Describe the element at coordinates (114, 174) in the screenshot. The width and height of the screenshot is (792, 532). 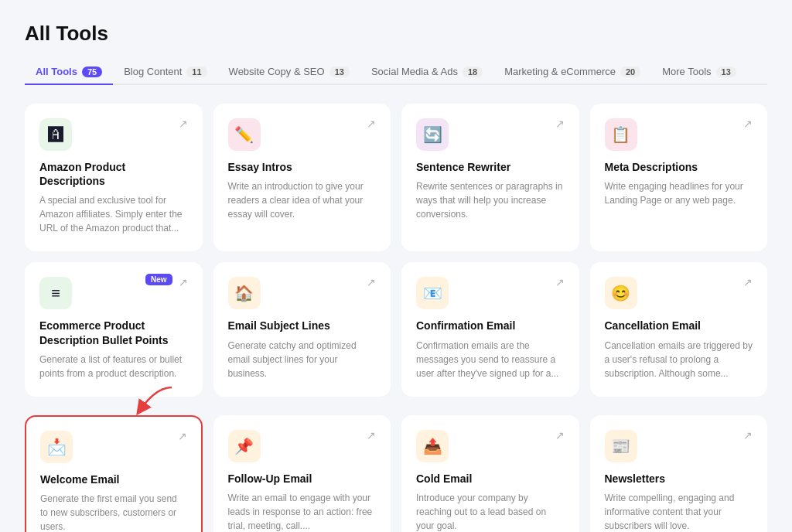
I see `card-amazon-title: Amazon Product Descriptions` at that location.